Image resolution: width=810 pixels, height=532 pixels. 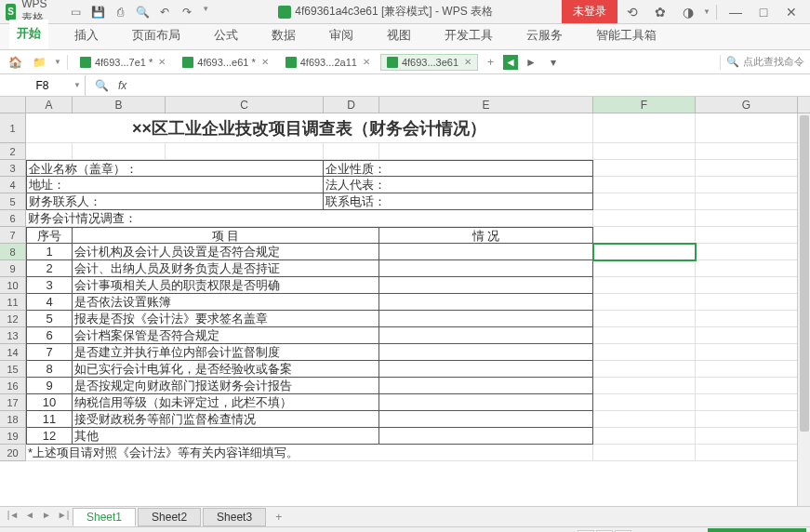 What do you see at coordinates (98, 12) in the screenshot?
I see `qat-save-icon: 💾` at bounding box center [98, 12].